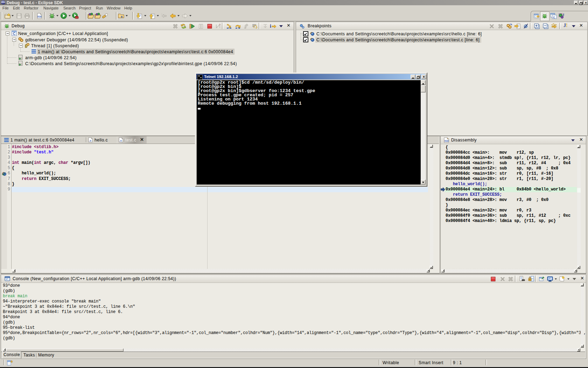  Describe the element at coordinates (271, 26) in the screenshot. I see `svg-text: i` at that location.